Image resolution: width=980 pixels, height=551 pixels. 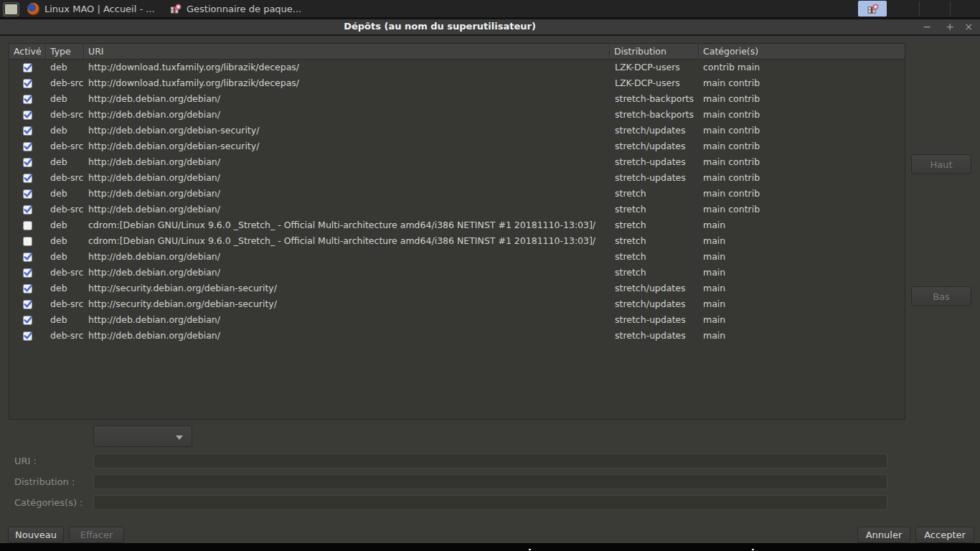 What do you see at coordinates (457, 288) in the screenshot?
I see `table-row: debhttp://security.debian.org/debian-sec…` at bounding box center [457, 288].